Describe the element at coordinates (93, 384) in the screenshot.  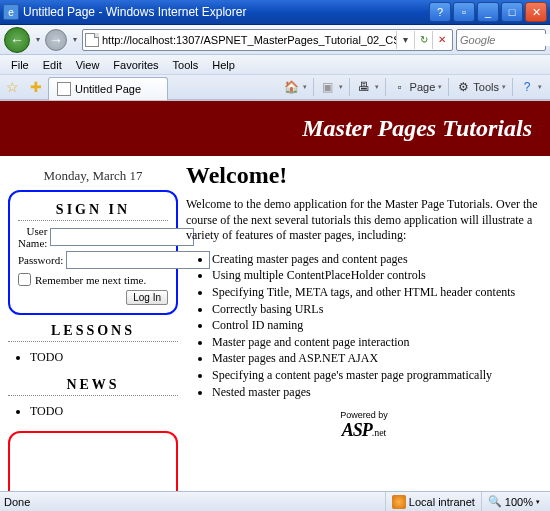
I see `news-title: NEWS` at that location.